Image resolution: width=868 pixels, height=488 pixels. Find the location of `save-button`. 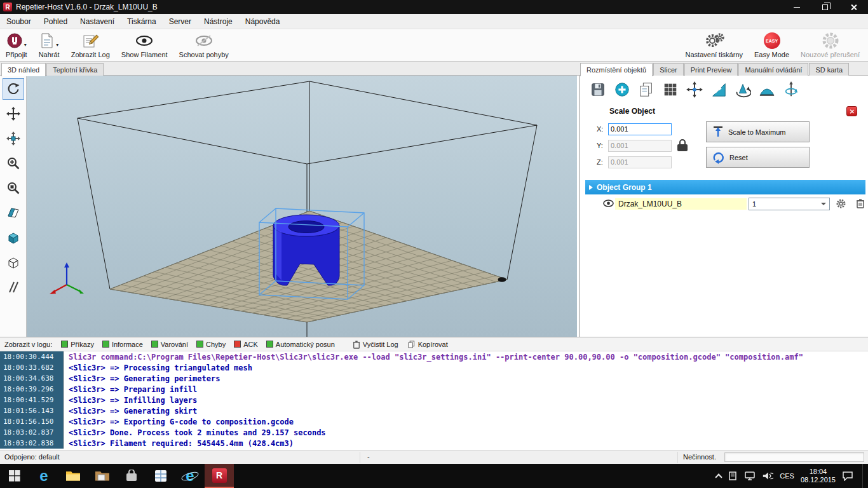

save-button is located at coordinates (598, 90).